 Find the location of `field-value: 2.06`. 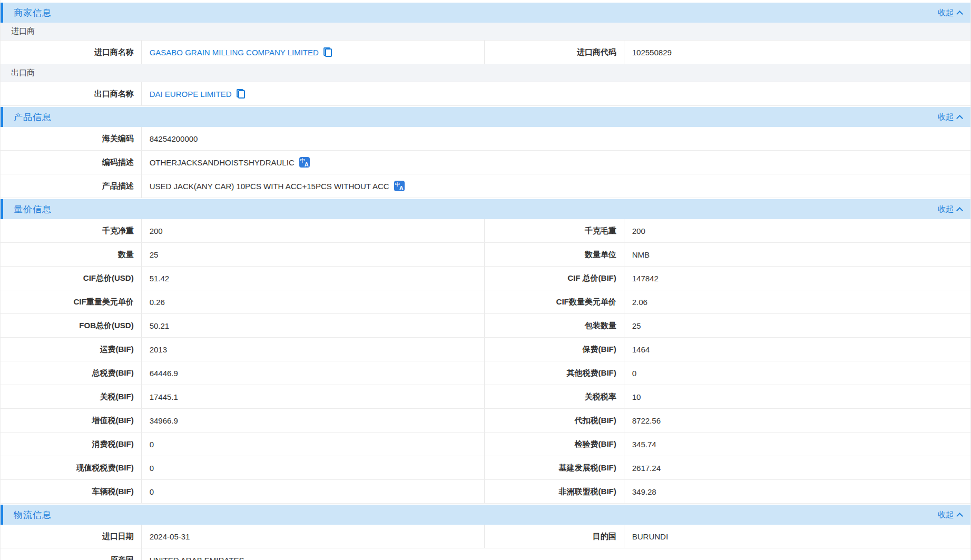

field-value: 2.06 is located at coordinates (798, 302).